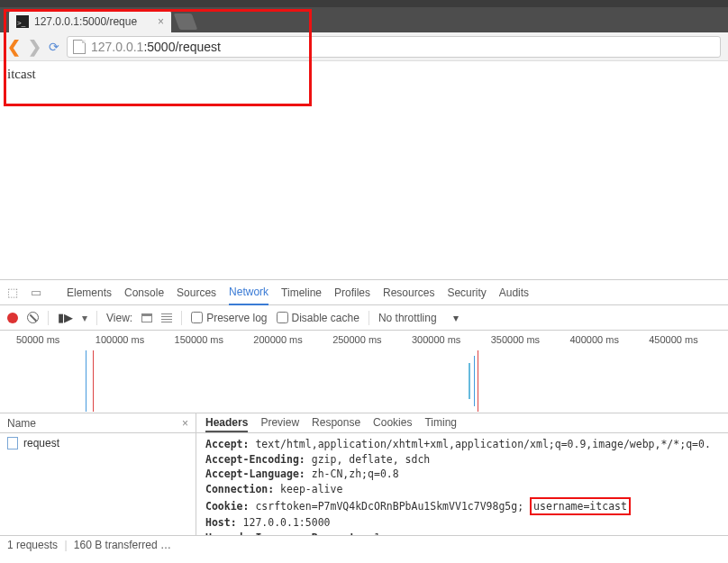 The image size is (728, 563). I want to click on window-titlebar, so click(364, 4).